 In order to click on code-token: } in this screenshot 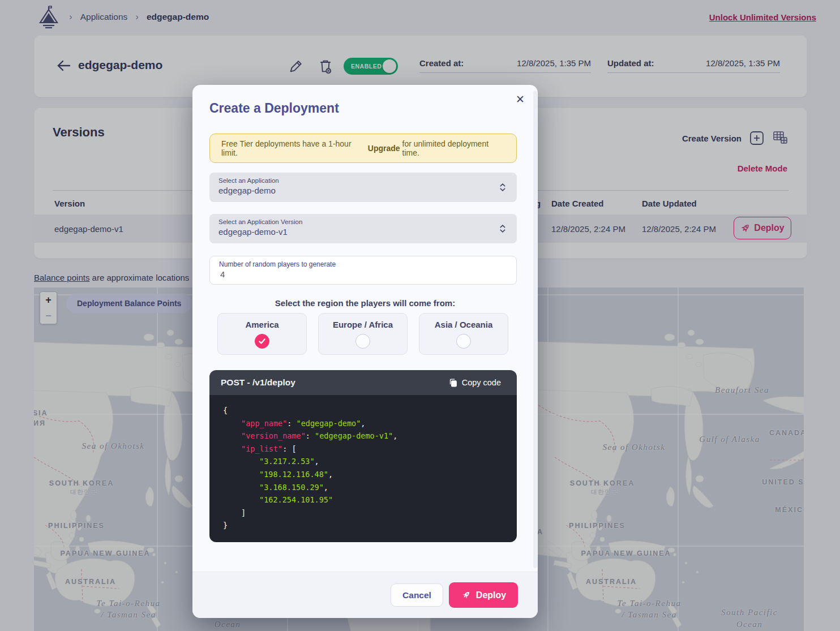, I will do `click(225, 525)`.